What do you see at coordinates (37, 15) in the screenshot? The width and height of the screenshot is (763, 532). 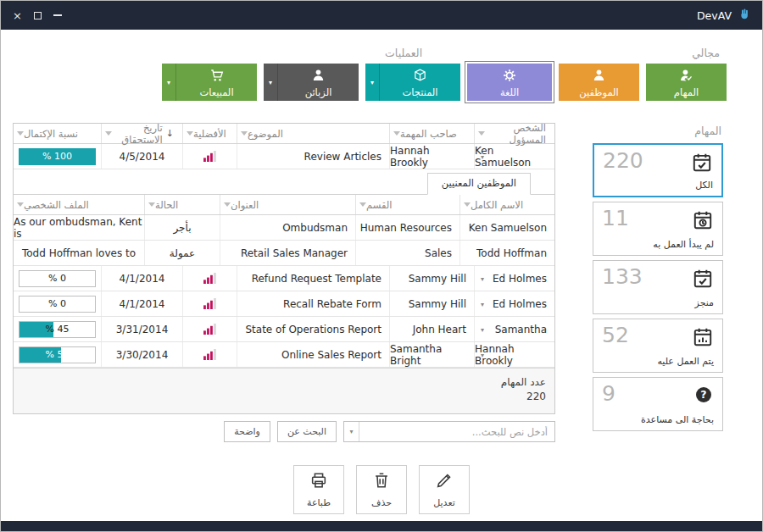 I see `maximize-button` at bounding box center [37, 15].